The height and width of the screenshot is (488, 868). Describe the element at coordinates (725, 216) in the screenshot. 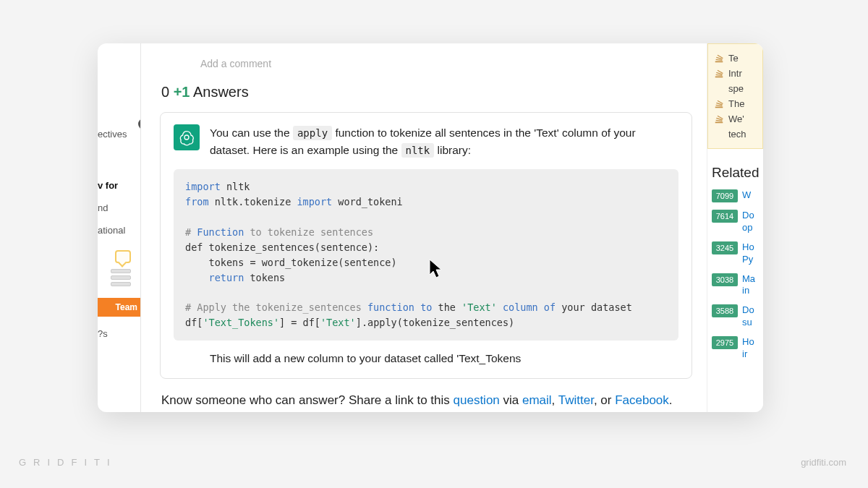

I see `score-badge: 7614` at that location.